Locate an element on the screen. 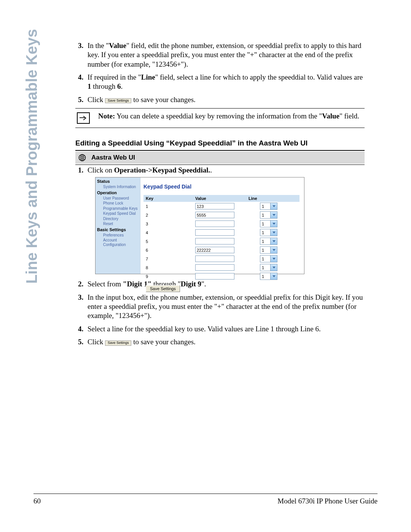 The width and height of the screenshot is (411, 532). webui-rows: 112131415161718191 is located at coordinates (221, 241).